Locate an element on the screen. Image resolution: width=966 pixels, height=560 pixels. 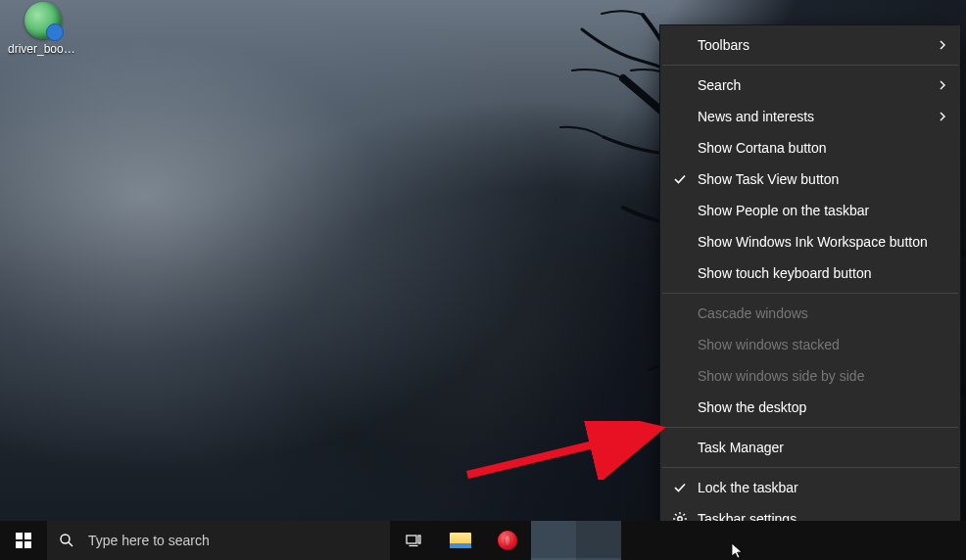
menu-item-side-by-side: Show windows side by side is located at coordinates (810, 376).